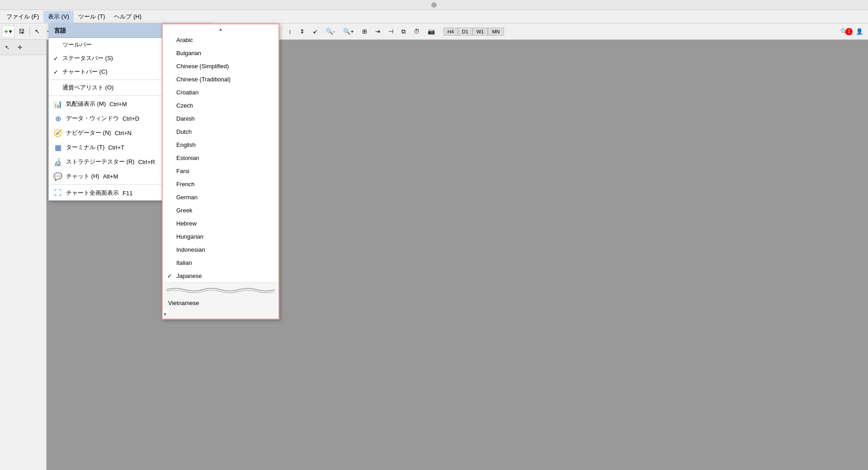 The image size is (868, 470). Describe the element at coordinates (434, 5) in the screenshot. I see `title-bar-indicator` at that location.